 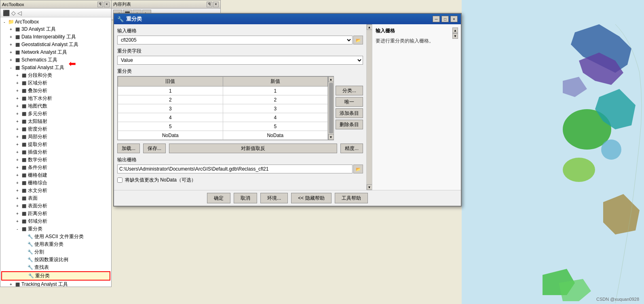 I want to click on delete-entry-btn: 删除条目, so click(x=349, y=125).